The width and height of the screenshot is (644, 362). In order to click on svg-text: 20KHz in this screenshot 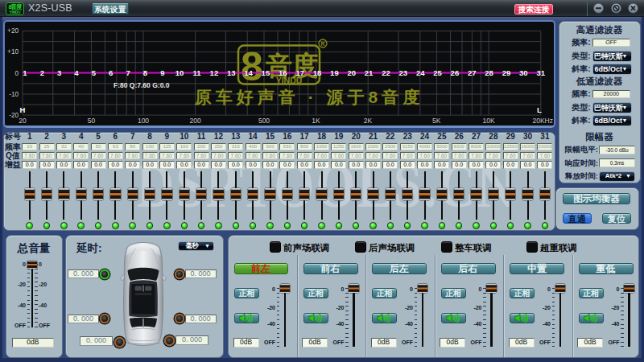, I will do `click(543, 121)`.